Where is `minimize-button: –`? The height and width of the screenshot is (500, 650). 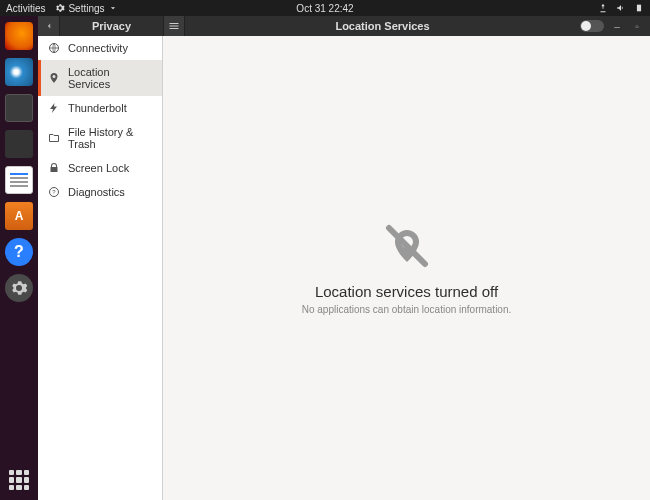
minimize-button: – is located at coordinates (617, 26).